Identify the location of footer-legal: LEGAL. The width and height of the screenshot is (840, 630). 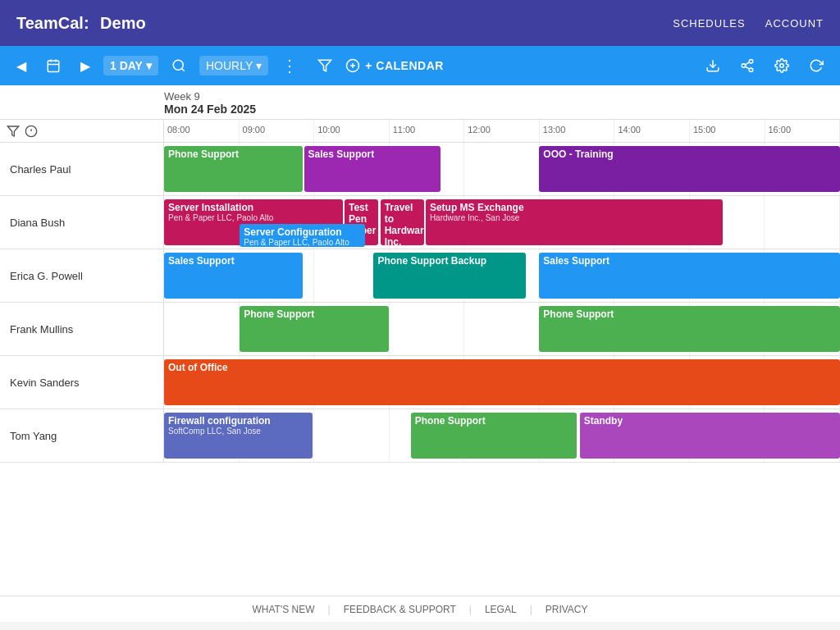
(500, 609).